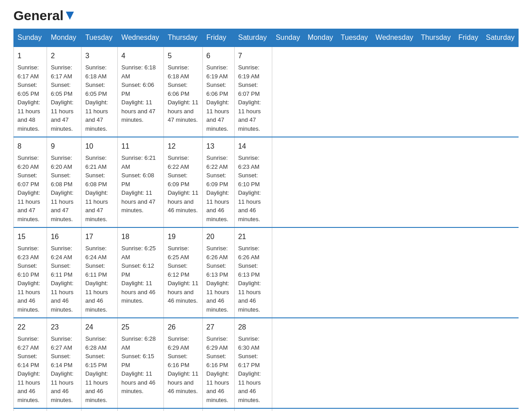 The width and height of the screenshot is (532, 411). I want to click on sunrise-text: Sunrise: 6:30 AM, so click(253, 343).